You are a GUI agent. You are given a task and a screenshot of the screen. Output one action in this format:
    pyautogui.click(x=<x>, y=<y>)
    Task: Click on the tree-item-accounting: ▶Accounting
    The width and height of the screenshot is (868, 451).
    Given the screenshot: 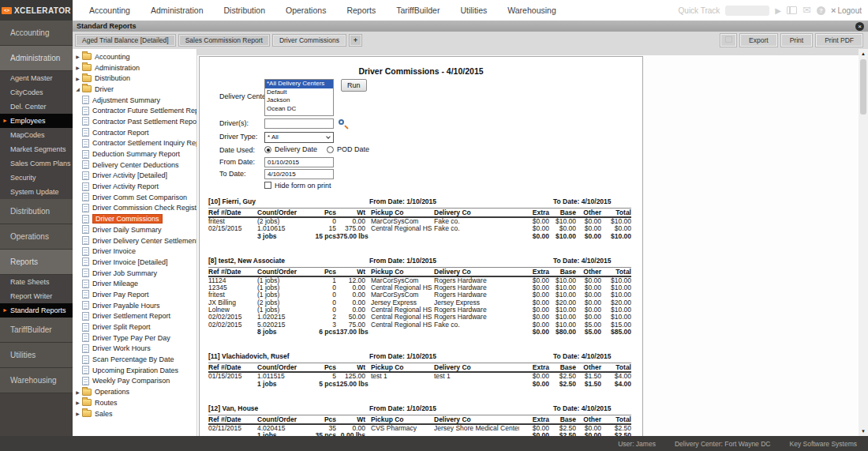 What is the action you would take?
    pyautogui.click(x=134, y=57)
    